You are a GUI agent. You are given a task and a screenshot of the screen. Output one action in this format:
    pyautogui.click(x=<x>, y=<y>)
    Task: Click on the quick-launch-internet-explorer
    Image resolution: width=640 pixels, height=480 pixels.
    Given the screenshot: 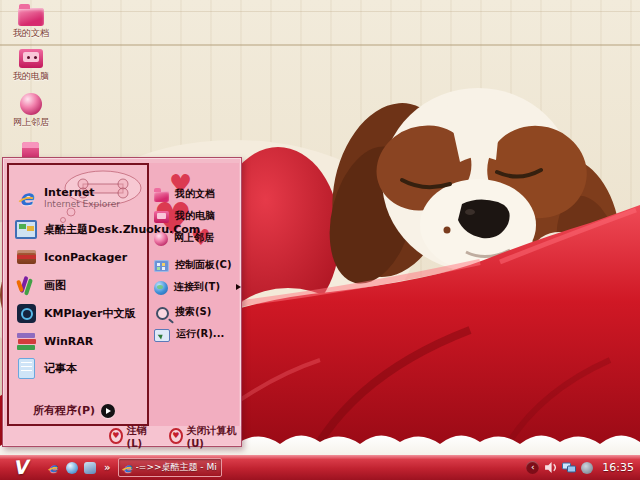 What is the action you would take?
    pyautogui.click(x=53, y=468)
    